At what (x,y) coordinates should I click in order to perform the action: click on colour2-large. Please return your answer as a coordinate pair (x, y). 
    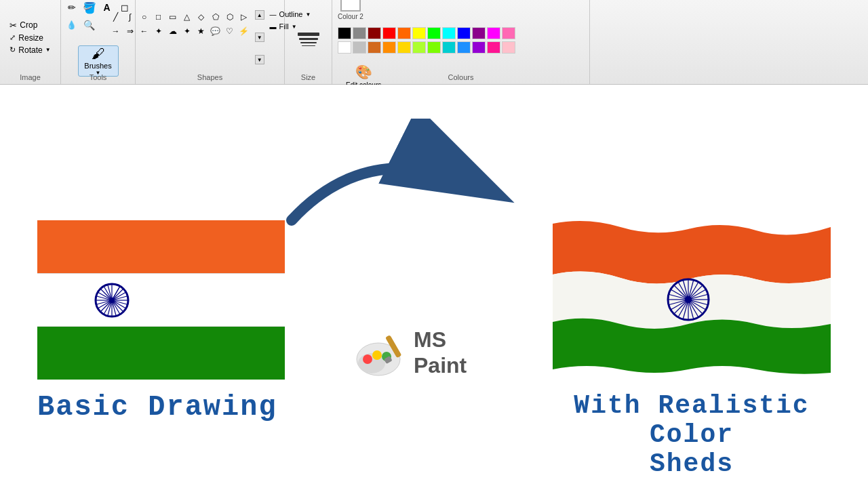
    Looking at the image, I should click on (351, 5).